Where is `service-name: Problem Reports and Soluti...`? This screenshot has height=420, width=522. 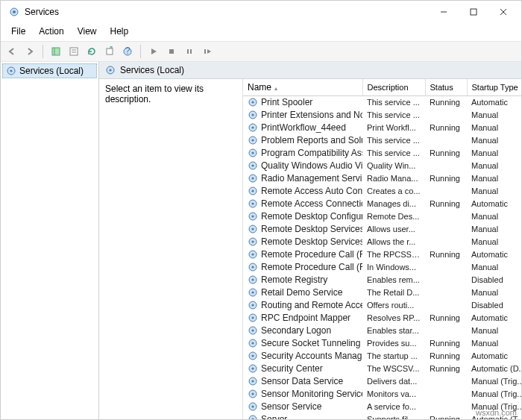 service-name: Problem Reports and Soluti... is located at coordinates (312, 140).